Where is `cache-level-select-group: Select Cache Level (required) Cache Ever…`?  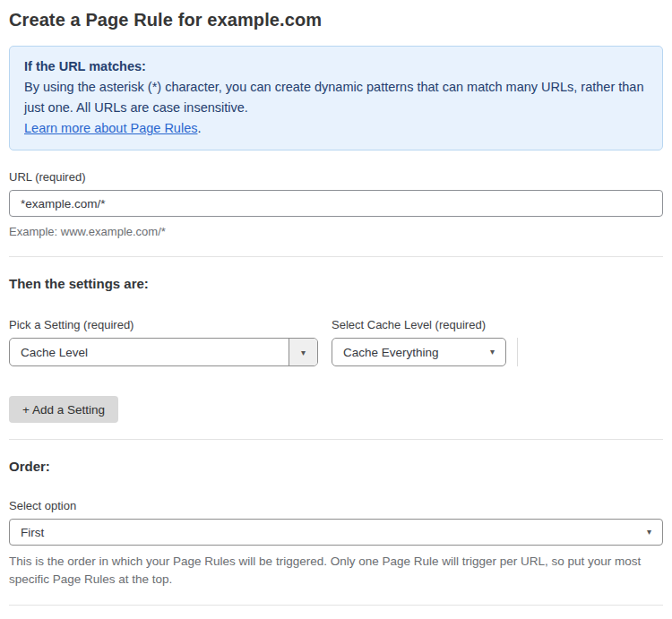
cache-level-select-group: Select Cache Level (required) Cache Ever… is located at coordinates (419, 342).